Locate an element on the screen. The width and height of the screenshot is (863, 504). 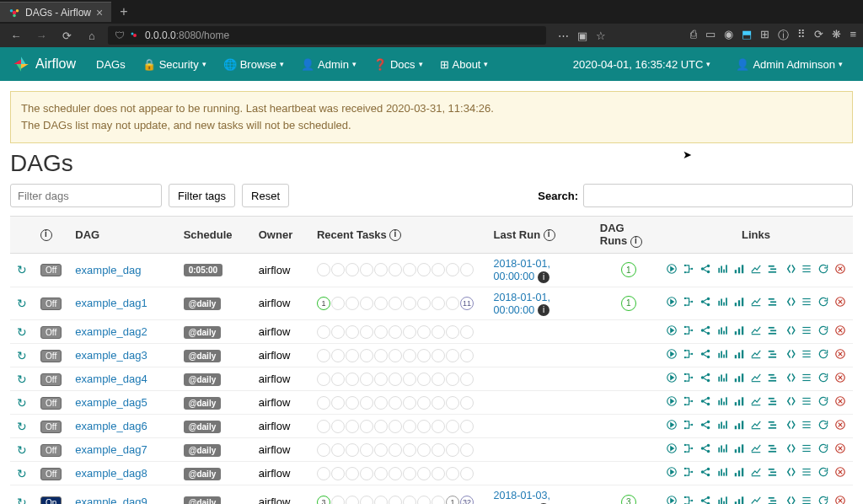
search-input is located at coordinates (718, 196).